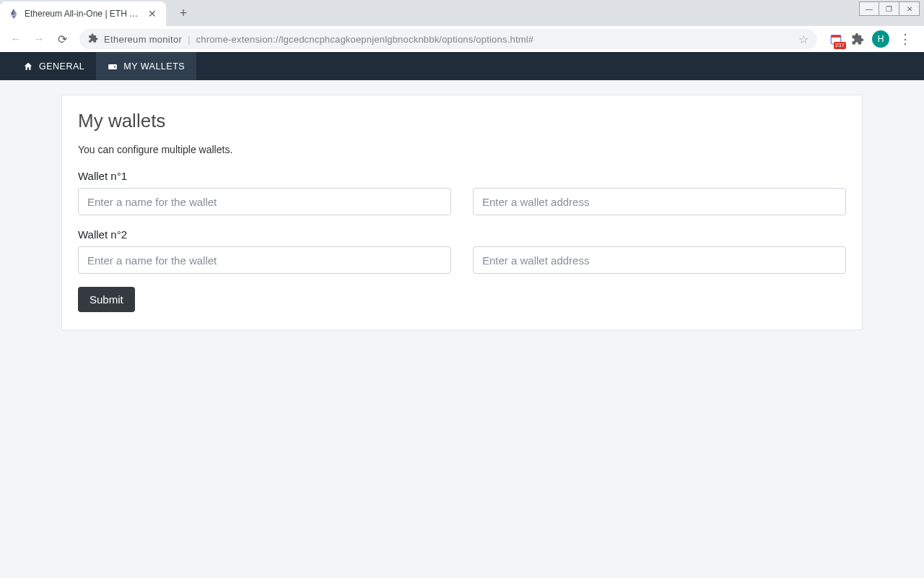  Describe the element at coordinates (462, 234) in the screenshot. I see `wallet-2-label: Wallet n°2` at that location.